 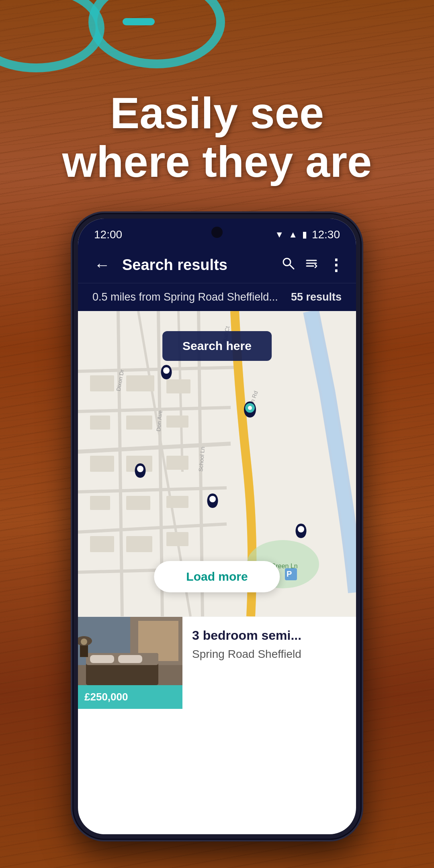 What do you see at coordinates (279, 235) in the screenshot?
I see `wifi-icon: ▼` at bounding box center [279, 235].